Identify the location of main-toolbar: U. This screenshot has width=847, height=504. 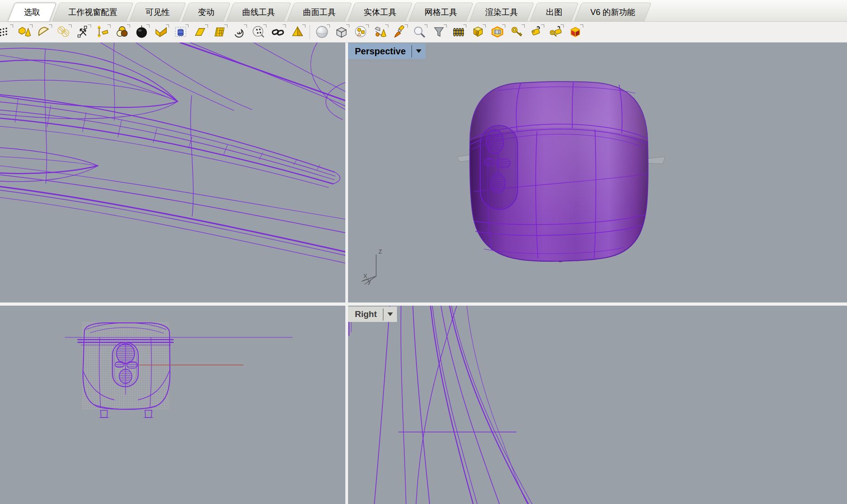
(423, 32).